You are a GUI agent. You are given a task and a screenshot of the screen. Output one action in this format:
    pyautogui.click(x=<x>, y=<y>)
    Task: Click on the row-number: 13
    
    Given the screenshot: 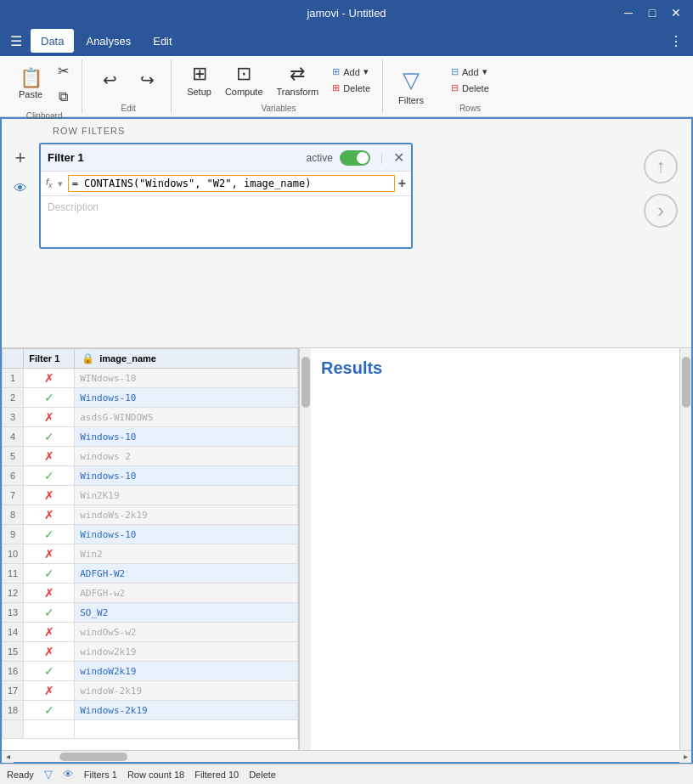 What is the action you would take?
    pyautogui.click(x=14, y=613)
    